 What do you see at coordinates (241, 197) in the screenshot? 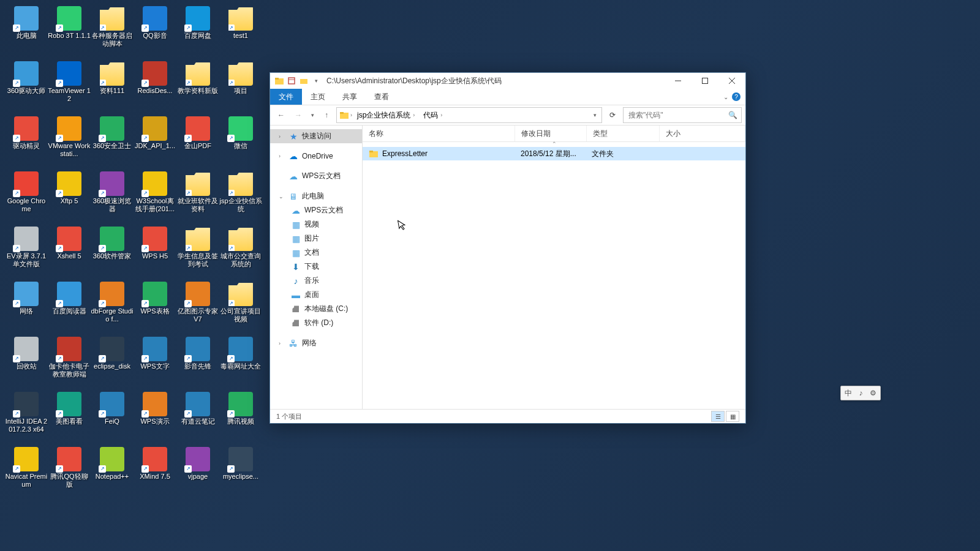
I see `desktop-icon: jsp企业快信系统` at bounding box center [241, 197].